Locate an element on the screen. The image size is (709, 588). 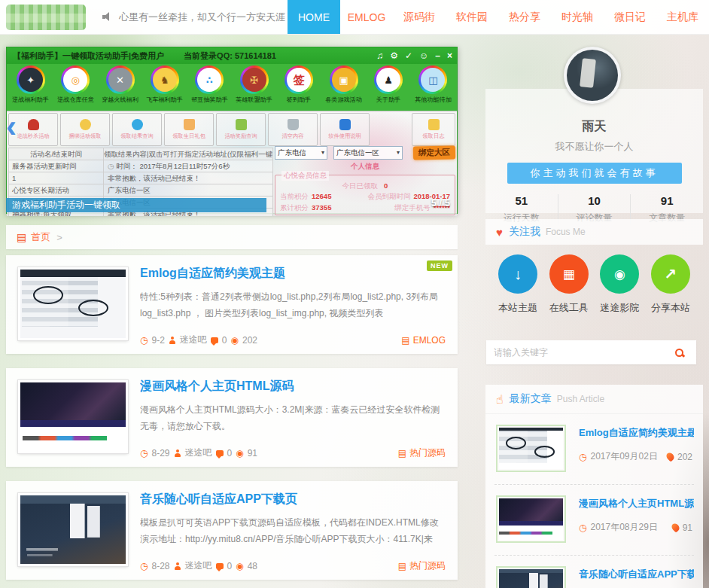
app-tool-game-events: ▣各类游戏活动 is located at coordinates (343, 88).